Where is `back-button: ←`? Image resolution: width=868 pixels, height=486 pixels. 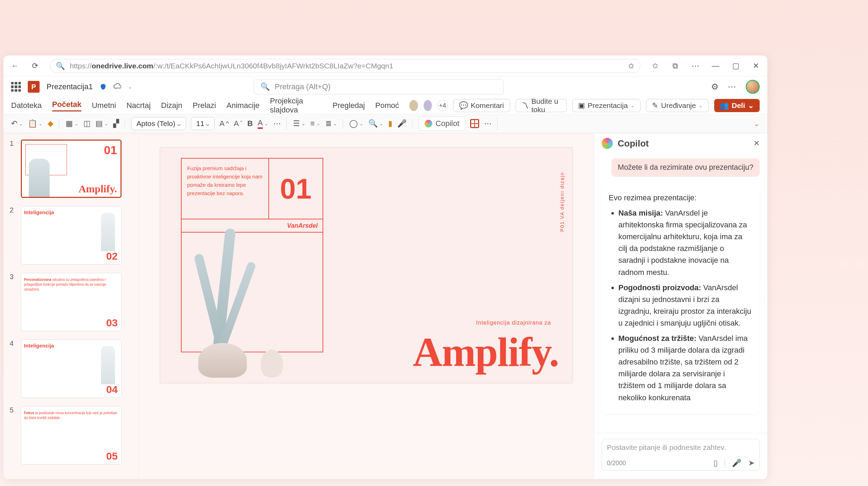 back-button: ← is located at coordinates (15, 66).